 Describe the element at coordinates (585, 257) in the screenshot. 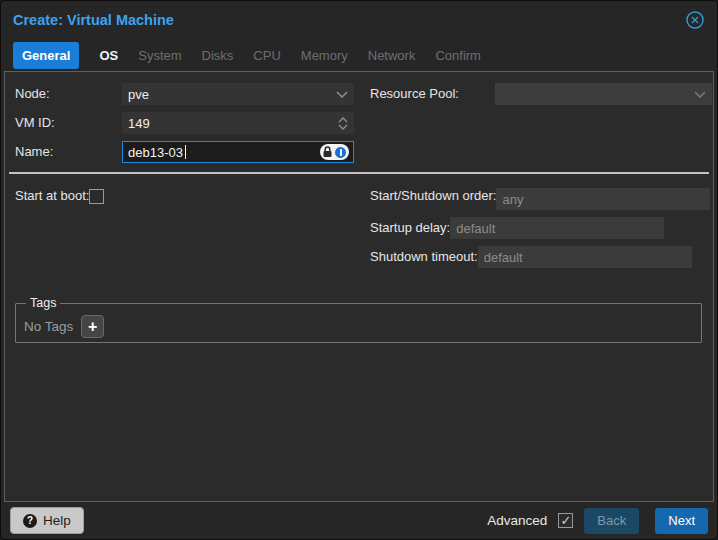

I see `shutdown-timeout-field` at that location.